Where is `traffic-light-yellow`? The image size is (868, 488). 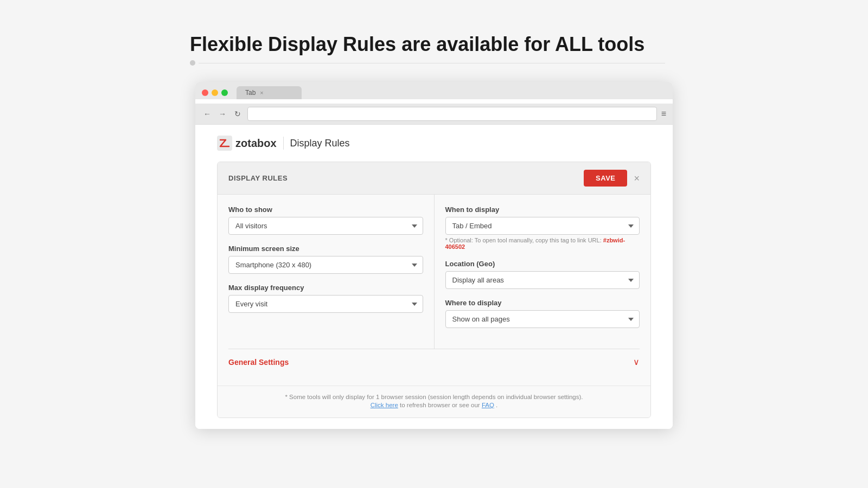 traffic-light-yellow is located at coordinates (215, 93).